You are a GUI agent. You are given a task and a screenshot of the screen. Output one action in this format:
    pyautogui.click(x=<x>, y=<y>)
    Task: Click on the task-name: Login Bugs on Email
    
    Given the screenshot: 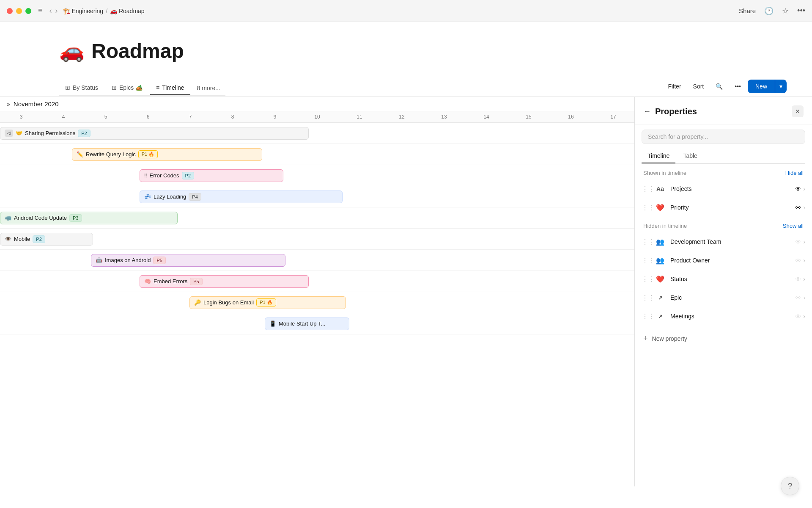 What is the action you would take?
    pyautogui.click(x=228, y=302)
    